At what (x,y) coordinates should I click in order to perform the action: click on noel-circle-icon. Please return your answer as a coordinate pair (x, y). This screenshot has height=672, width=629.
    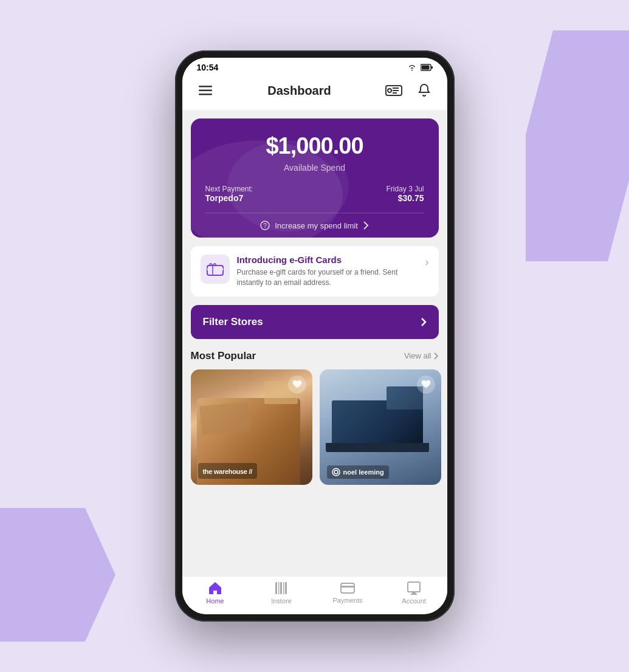
    Looking at the image, I should click on (336, 472).